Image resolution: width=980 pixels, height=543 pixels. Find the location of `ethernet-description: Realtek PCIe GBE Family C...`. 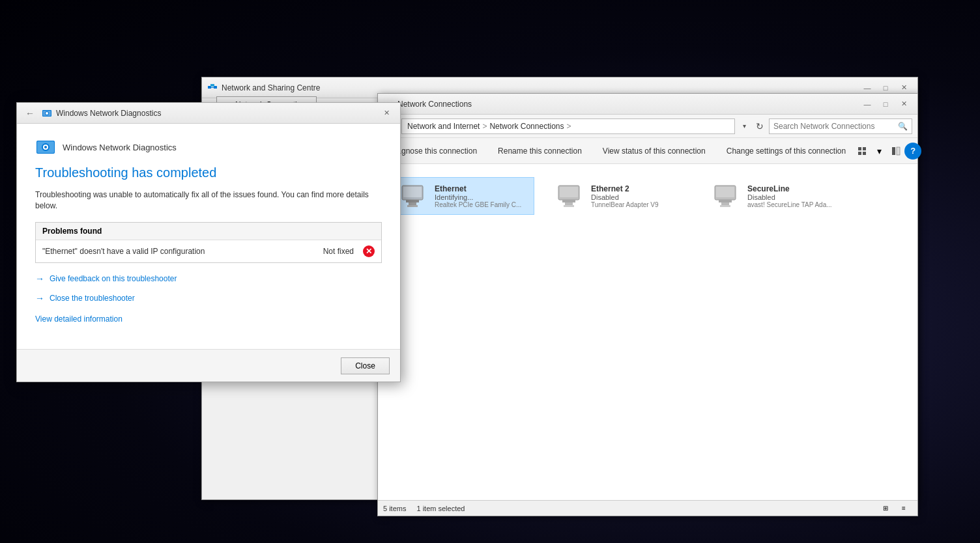

ethernet-description: Realtek PCIe GBE Family C... is located at coordinates (482, 204).